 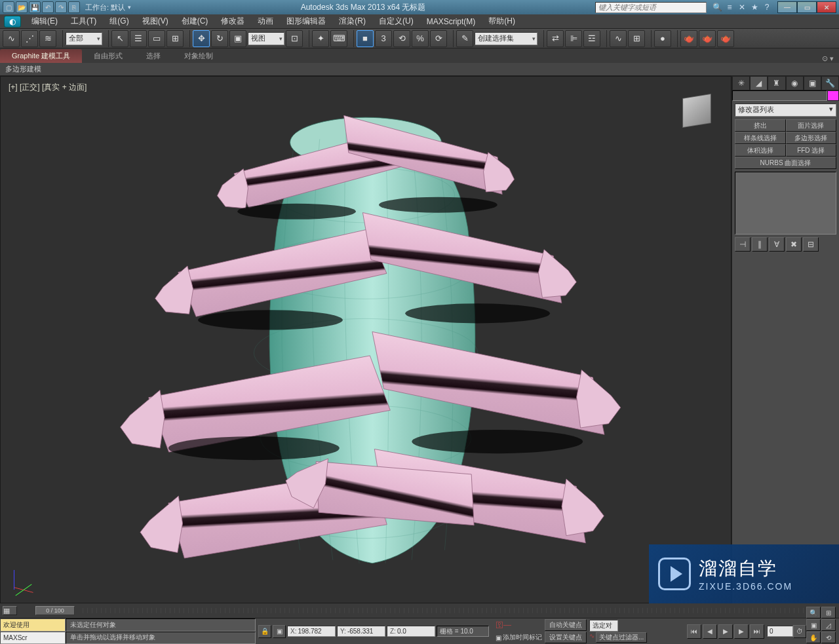 I want to click on menu-custom: 自定义(U), so click(x=396, y=22).